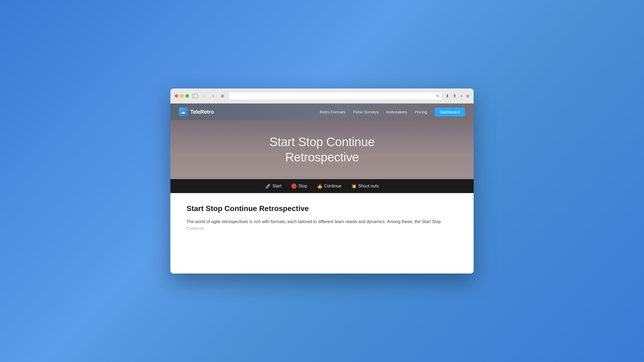 Image resolution: width=644 pixels, height=362 pixels. I want to click on minimize-button, so click(182, 96).